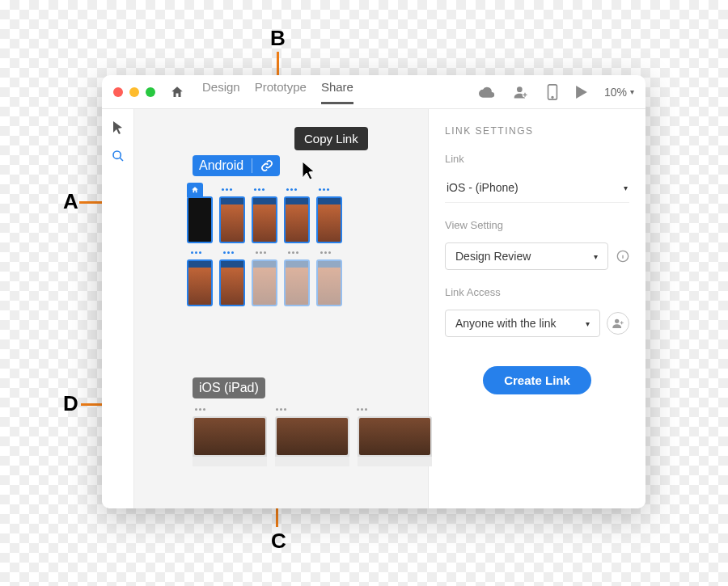 Image resolution: width=728 pixels, height=586 pixels. Describe the element at coordinates (537, 158) in the screenshot. I see `link-field-label: Link` at that location.